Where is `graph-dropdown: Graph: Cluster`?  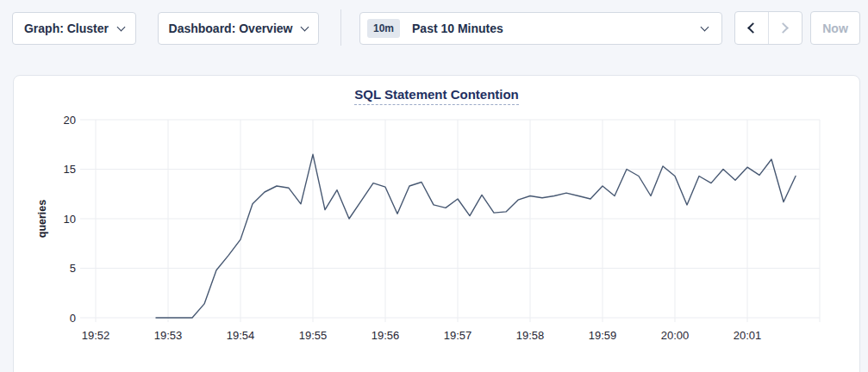 graph-dropdown: Graph: Cluster is located at coordinates (74, 28).